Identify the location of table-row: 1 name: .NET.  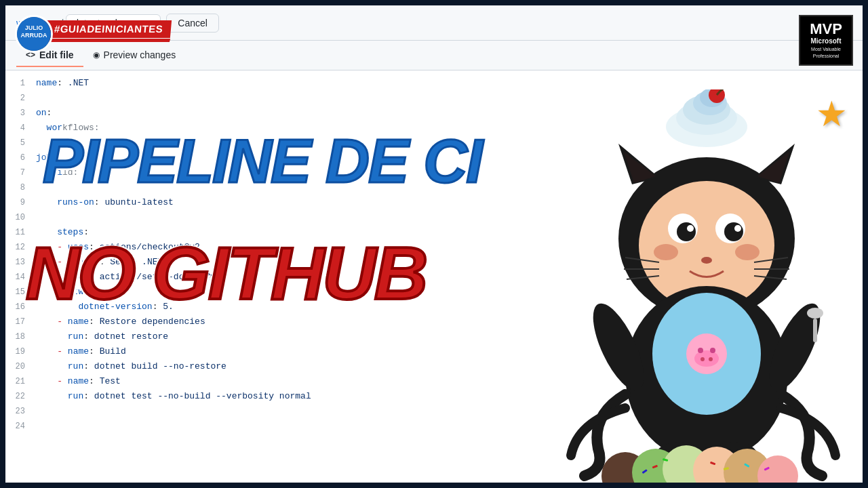
(434, 83).